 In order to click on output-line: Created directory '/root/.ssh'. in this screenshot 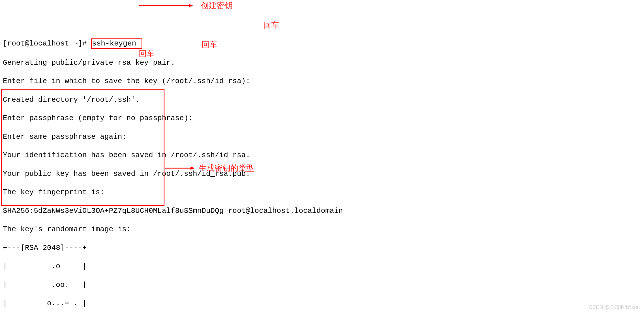, I will do `click(322, 100)`.